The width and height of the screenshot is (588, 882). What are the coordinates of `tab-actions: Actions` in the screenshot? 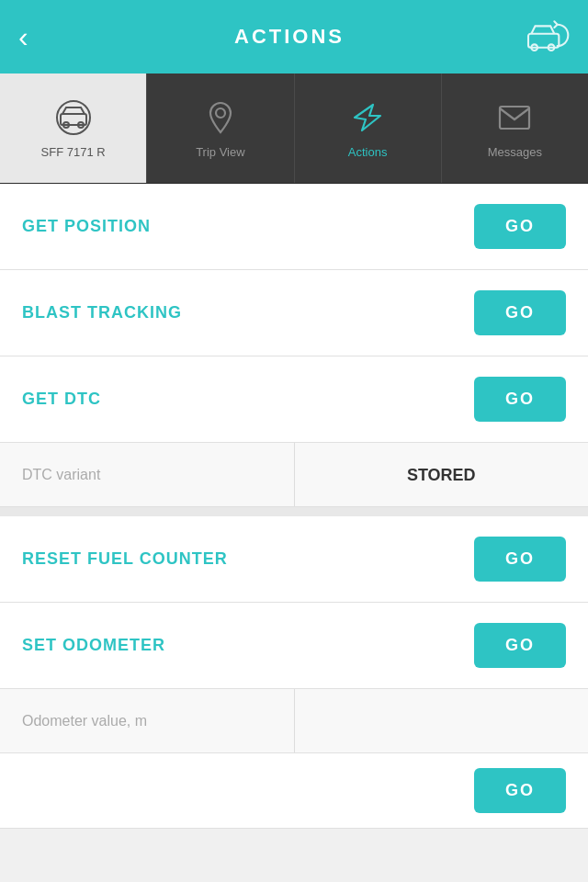 It's located at (368, 129).